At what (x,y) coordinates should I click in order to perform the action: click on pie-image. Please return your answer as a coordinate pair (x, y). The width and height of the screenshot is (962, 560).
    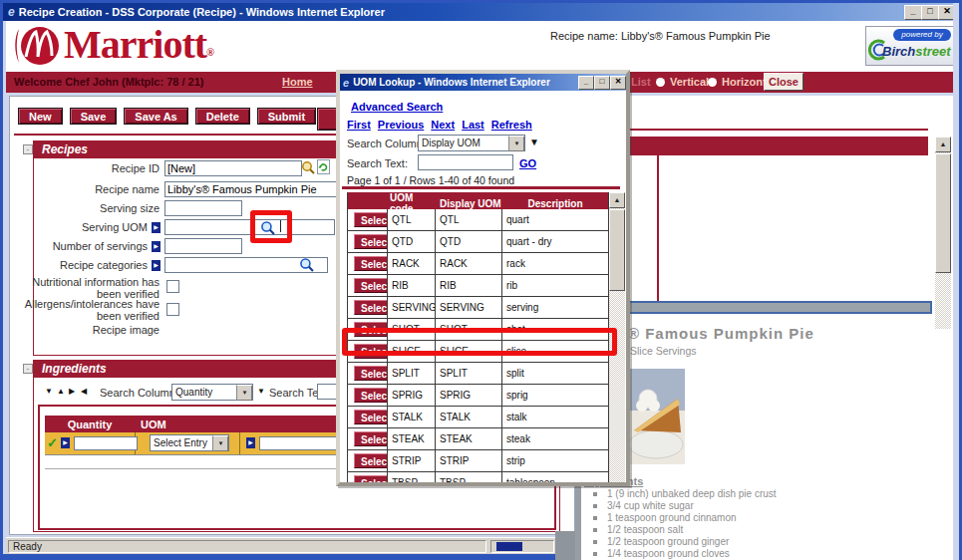
    Looking at the image, I should click on (656, 417).